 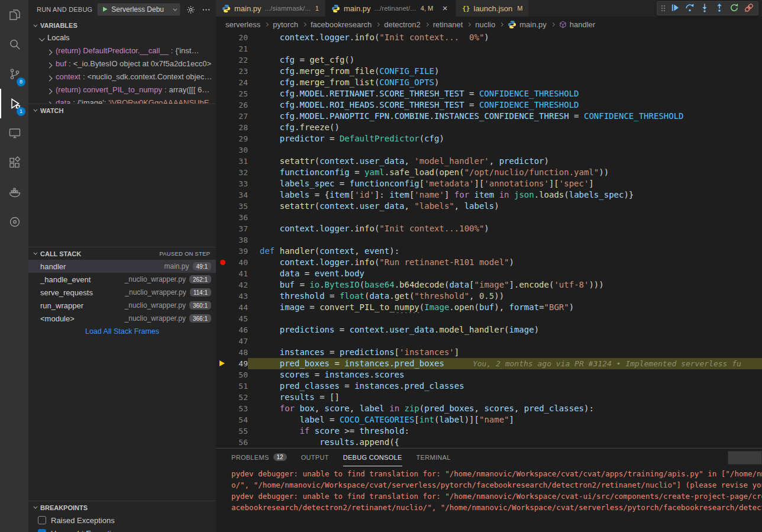 I want to click on breakpoint-row: Raised Exceptions, so click(x=122, y=520).